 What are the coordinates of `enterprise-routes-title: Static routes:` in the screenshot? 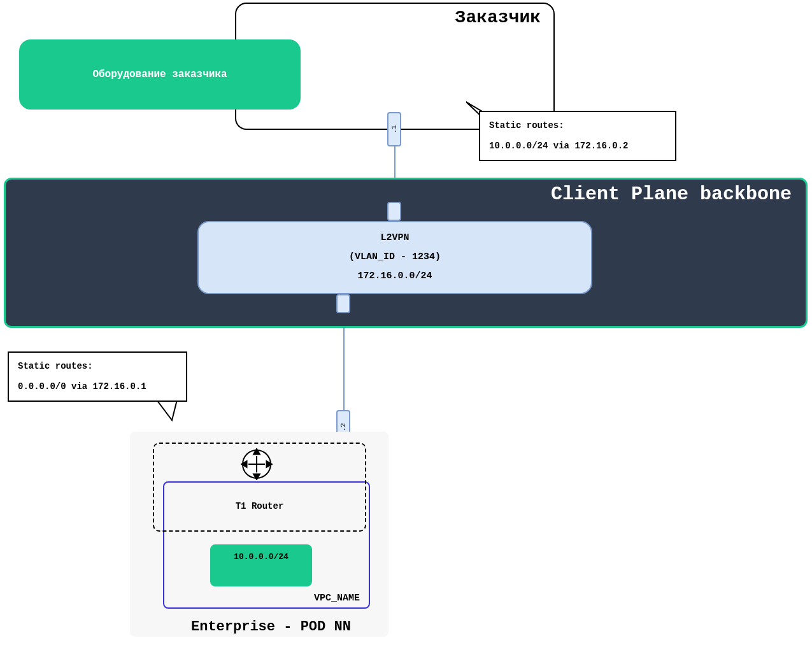 It's located at (97, 366).